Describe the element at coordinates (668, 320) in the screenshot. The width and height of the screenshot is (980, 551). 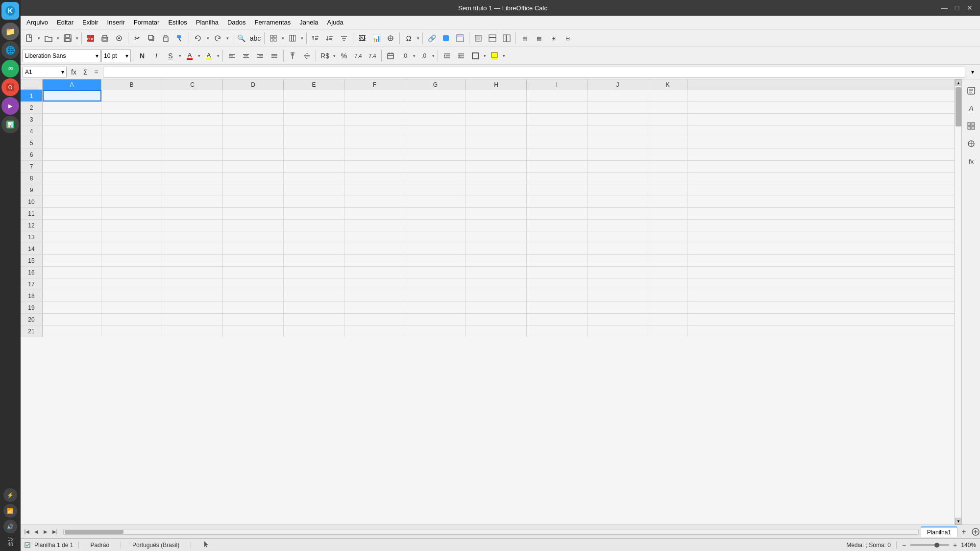
I see `cell-K20` at that location.